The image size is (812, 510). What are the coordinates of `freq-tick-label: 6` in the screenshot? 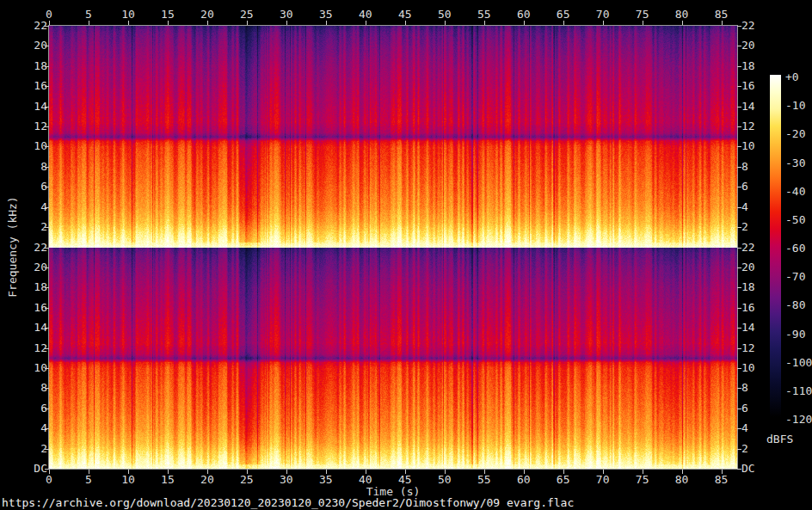 It's located at (757, 409).